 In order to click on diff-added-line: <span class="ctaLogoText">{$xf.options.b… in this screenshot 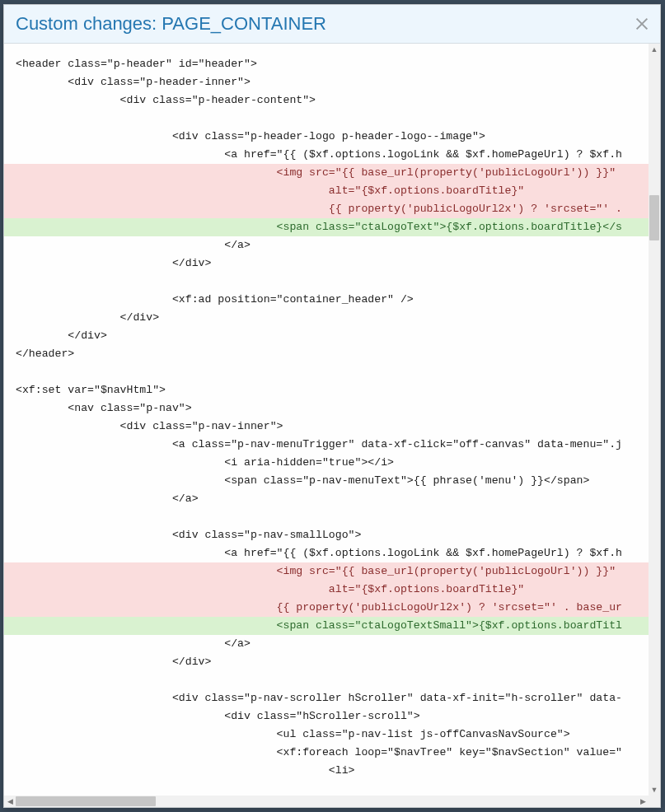, I will do `click(326, 227)`.